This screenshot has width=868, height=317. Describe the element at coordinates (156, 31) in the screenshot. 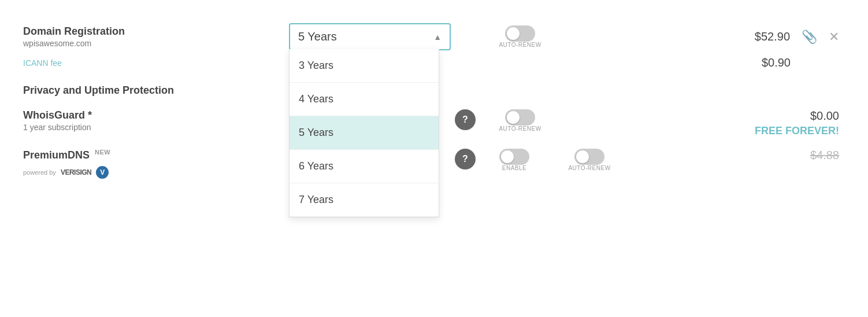

I see `domain-title: Domain Registration` at that location.